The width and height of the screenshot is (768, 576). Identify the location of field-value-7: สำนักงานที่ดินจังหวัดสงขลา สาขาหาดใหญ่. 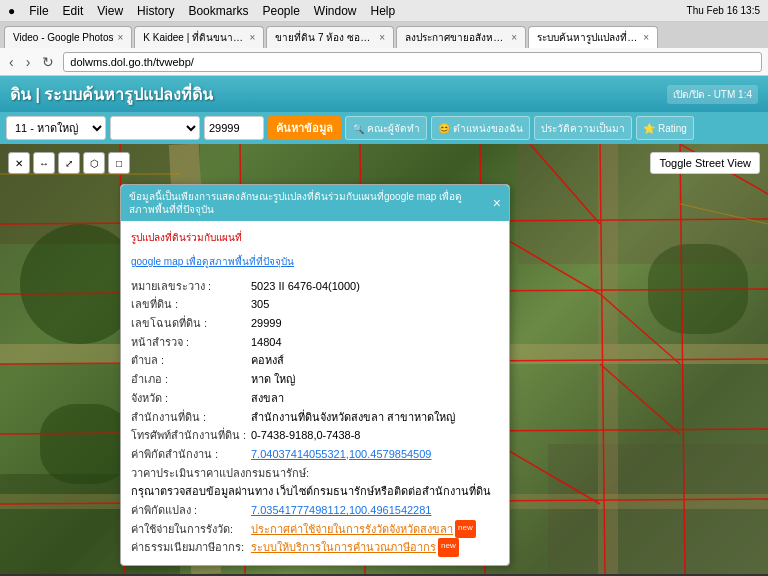
(353, 418).